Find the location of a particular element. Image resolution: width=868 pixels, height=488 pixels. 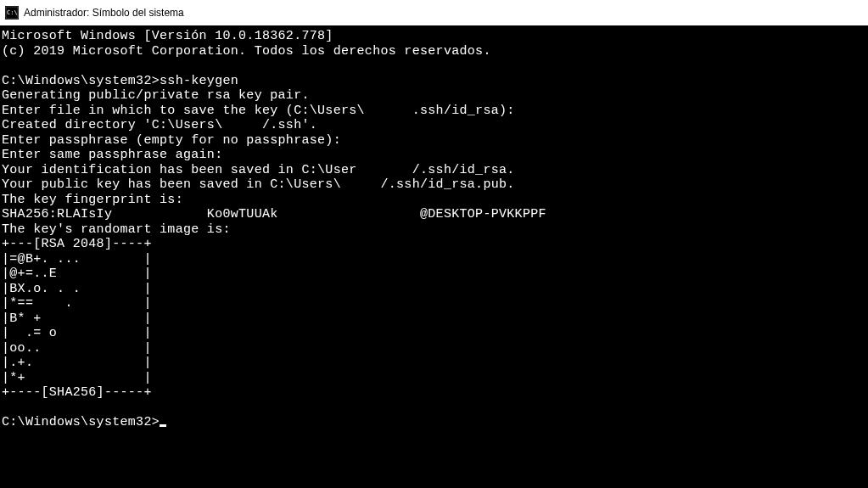

terminal-line: |B* + | is located at coordinates (434, 319).